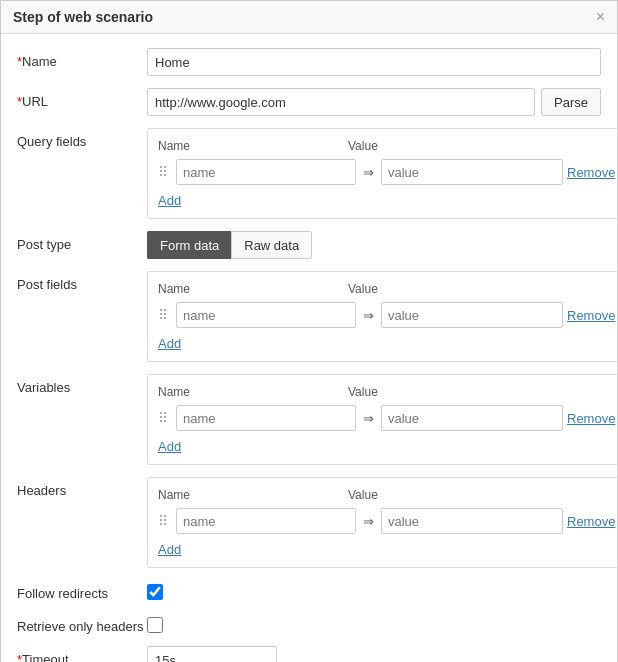 The width and height of the screenshot is (618, 662). What do you see at coordinates (591, 522) in the screenshot?
I see `headers-remove-button: Remove` at bounding box center [591, 522].